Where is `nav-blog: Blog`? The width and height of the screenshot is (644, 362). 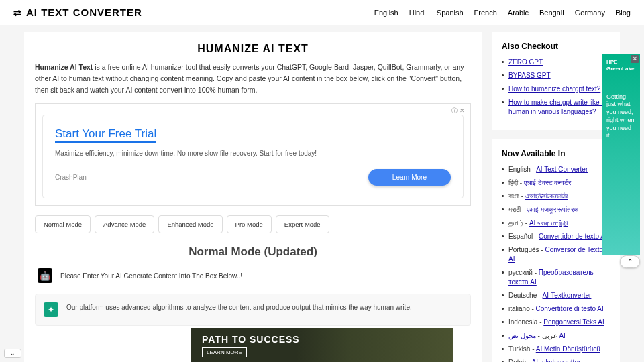 nav-blog: Blog is located at coordinates (623, 13).